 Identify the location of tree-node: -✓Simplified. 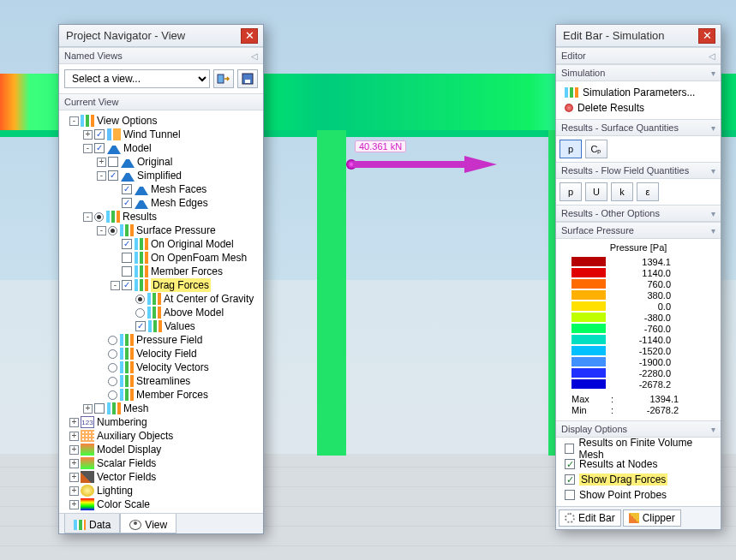
(163, 176).